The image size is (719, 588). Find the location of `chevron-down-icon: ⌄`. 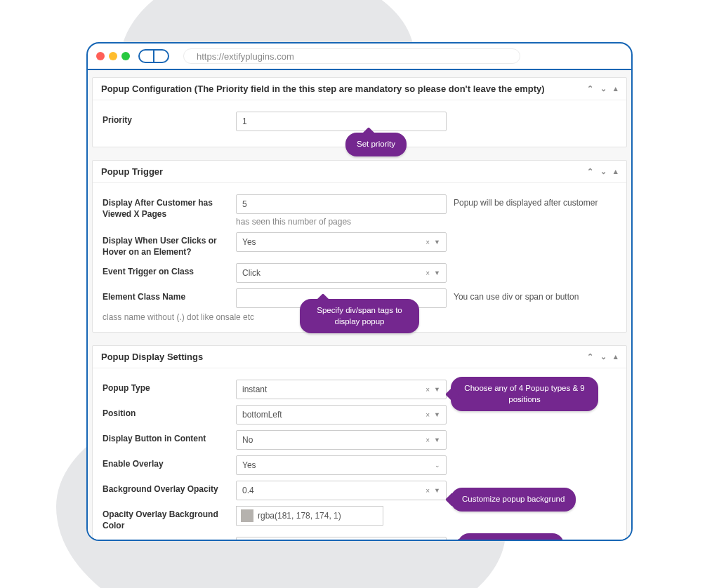

chevron-down-icon: ⌄ is located at coordinates (437, 465).